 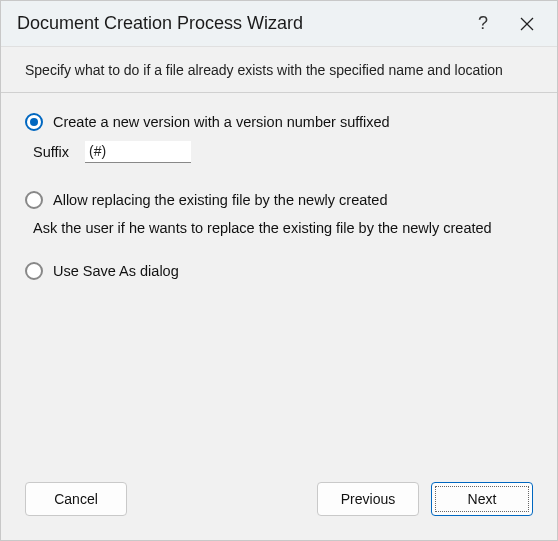 What do you see at coordinates (279, 122) in the screenshot?
I see `option-create-version: Create a new version with a version numb…` at bounding box center [279, 122].